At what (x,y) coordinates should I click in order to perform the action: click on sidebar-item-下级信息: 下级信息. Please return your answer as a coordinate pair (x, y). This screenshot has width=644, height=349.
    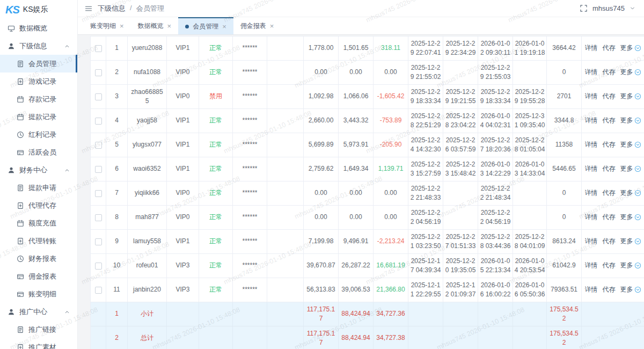
    Looking at the image, I should click on (39, 46).